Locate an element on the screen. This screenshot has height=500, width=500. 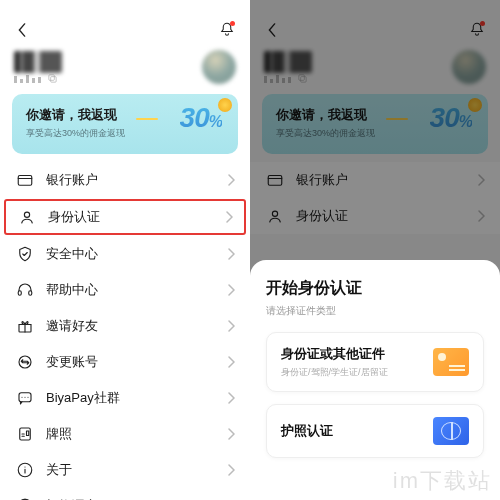
promo-banner: 你邀请，我返现 享受高达30%的佣金返现 30% is located at coordinates (125, 124).